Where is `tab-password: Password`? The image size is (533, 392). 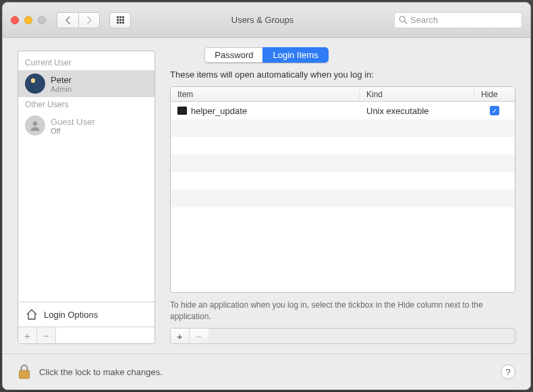 tab-password: Password is located at coordinates (233, 55).